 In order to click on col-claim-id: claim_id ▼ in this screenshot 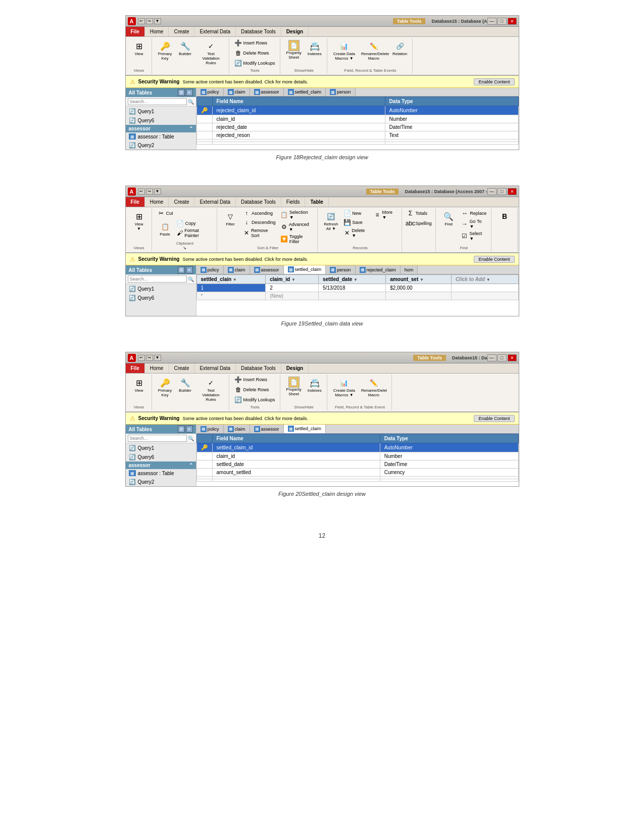, I will do `click(292, 280)`.